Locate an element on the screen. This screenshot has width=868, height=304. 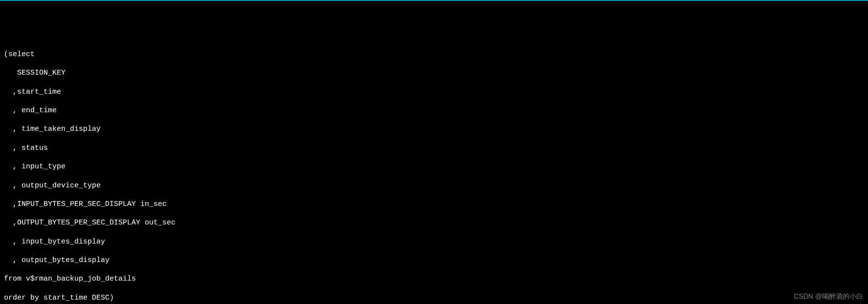
query-line: ,INPUT_BYTES_PER_SEC_DISPLAY in_sec is located at coordinates (434, 204).